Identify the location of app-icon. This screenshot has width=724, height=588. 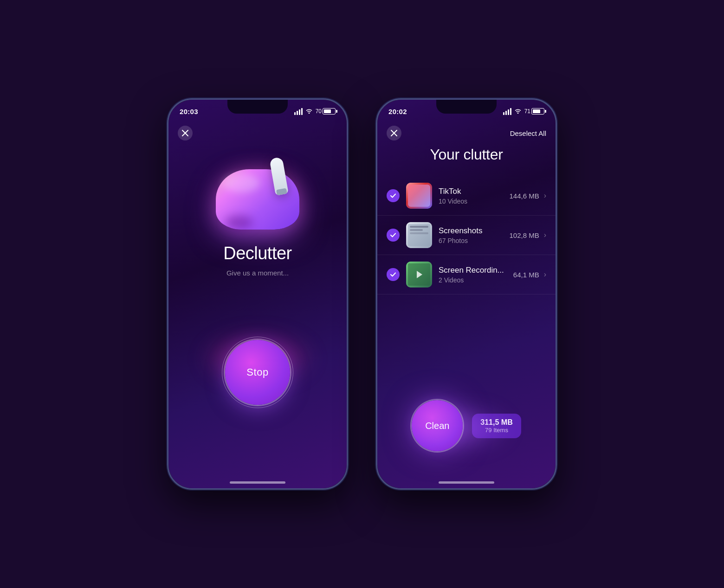
(258, 192).